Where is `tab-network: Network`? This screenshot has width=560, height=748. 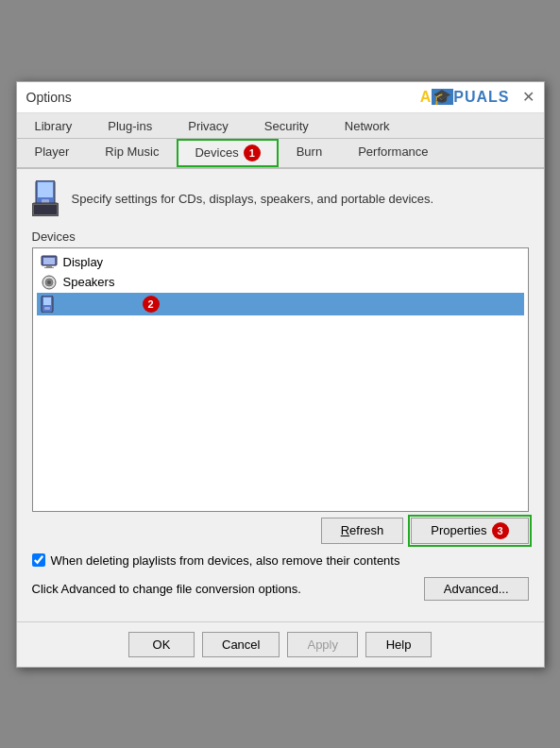 tab-network: Network is located at coordinates (367, 126).